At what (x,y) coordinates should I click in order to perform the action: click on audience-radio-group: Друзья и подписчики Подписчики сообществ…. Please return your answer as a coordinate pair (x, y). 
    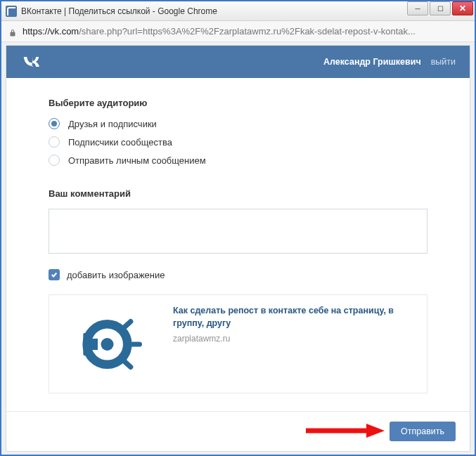
    Looking at the image, I should click on (238, 145).